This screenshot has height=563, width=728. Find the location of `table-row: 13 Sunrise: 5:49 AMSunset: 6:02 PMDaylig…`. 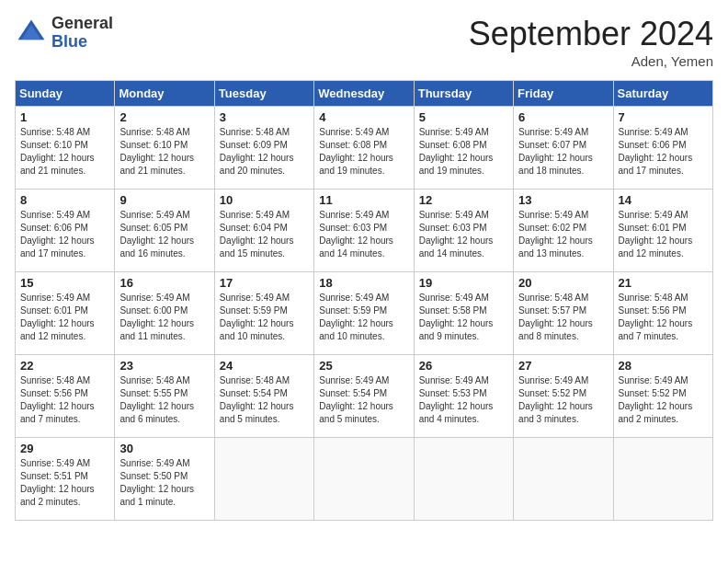

table-row: 13 Sunrise: 5:49 AMSunset: 6:02 PMDaylig… is located at coordinates (563, 231).